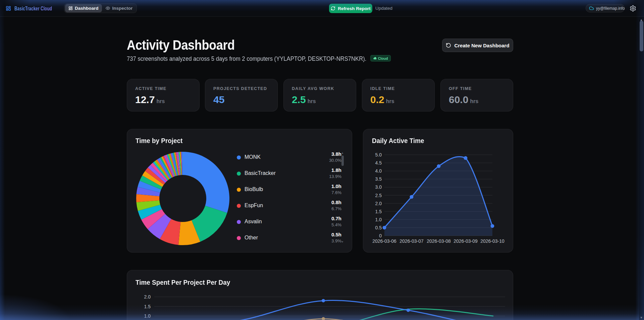 The width and height of the screenshot is (644, 320). Describe the element at coordinates (379, 195) in the screenshot. I see `svg-text: 2.5` at that location.